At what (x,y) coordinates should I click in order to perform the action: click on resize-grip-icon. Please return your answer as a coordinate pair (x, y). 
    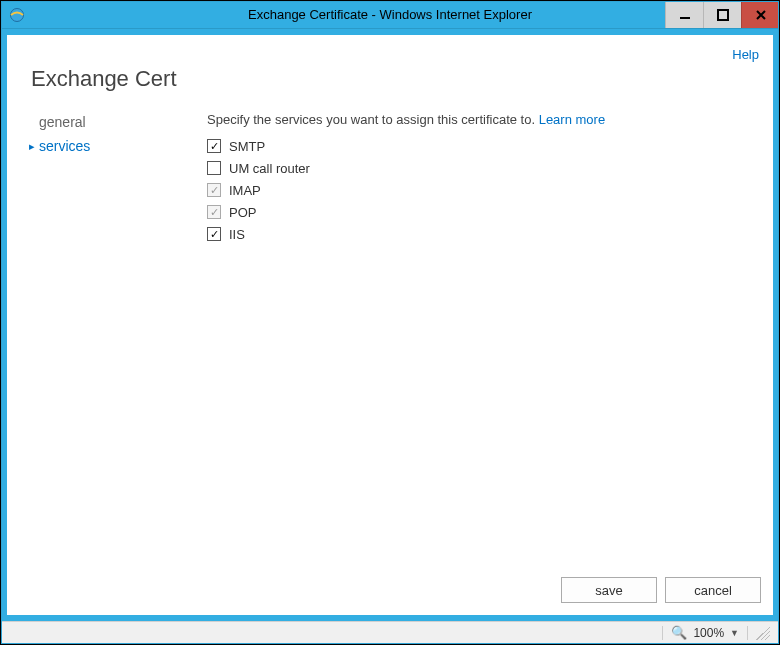
    Looking at the image, I should click on (763, 633).